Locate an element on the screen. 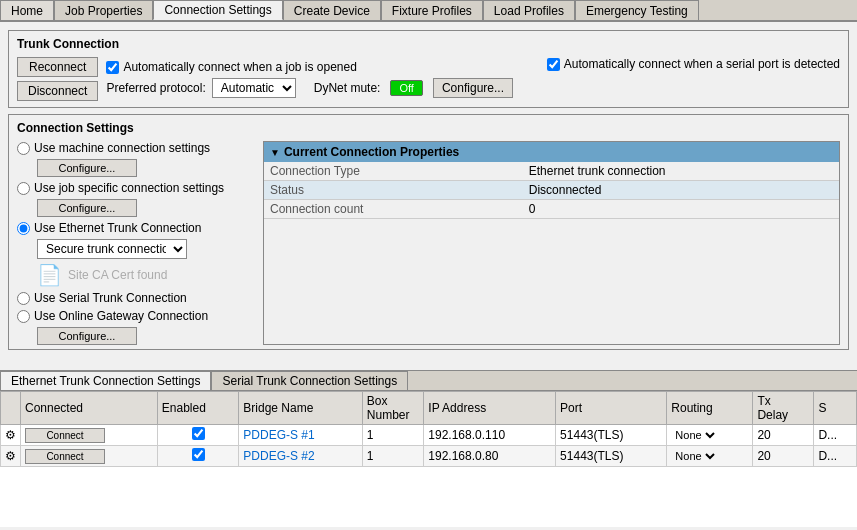 The height and width of the screenshot is (530, 857). tab-fixture-profiles: Fixture Profiles is located at coordinates (432, 10).